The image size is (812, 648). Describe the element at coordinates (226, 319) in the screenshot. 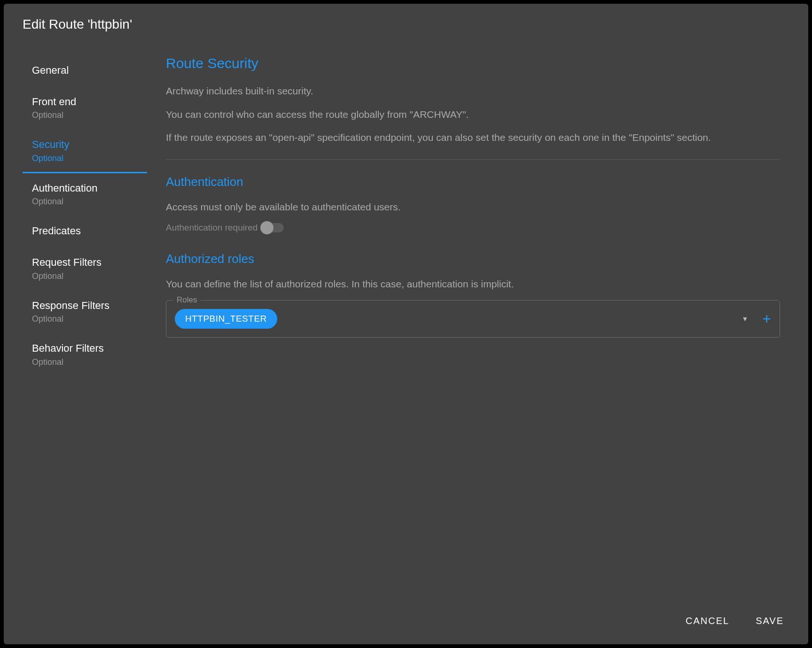

I see `role-chip: HTTPBIN_TESTER` at that location.